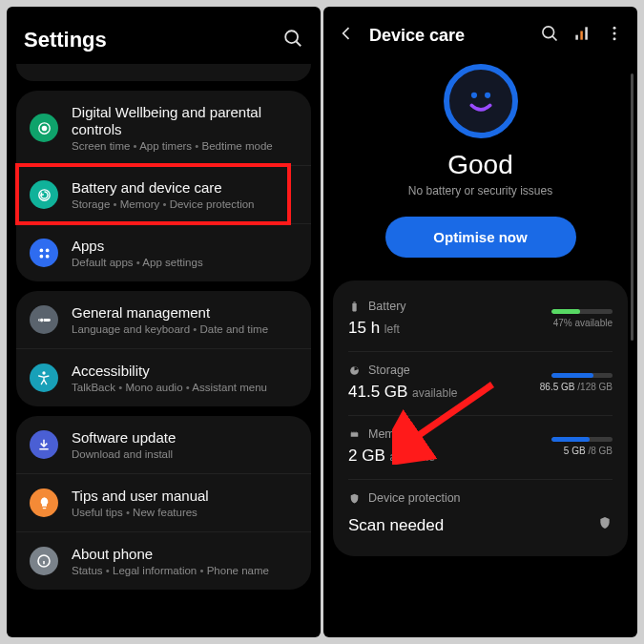  Describe the element at coordinates (481, 514) in the screenshot. I see `protection-row: Device protection Scan needed` at that location.